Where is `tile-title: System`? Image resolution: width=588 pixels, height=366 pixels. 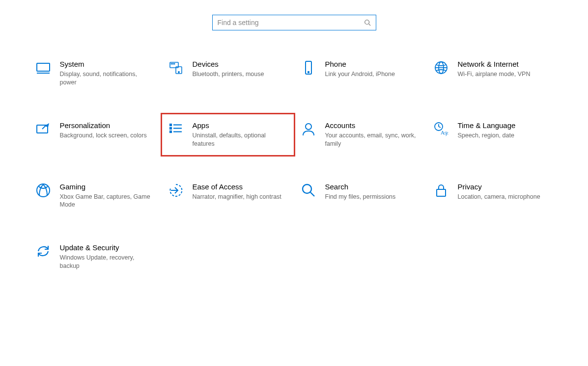 tile-title: System is located at coordinates (108, 64).